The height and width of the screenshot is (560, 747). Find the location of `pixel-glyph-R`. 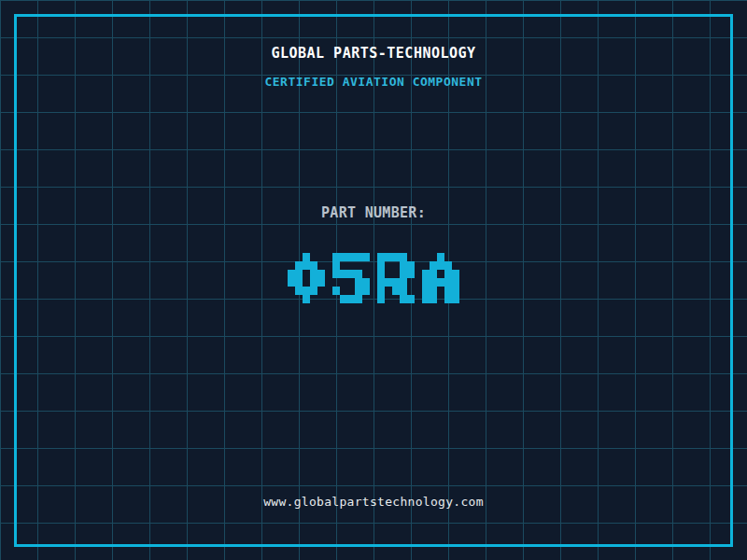

pixel-glyph-R is located at coordinates (396, 278).